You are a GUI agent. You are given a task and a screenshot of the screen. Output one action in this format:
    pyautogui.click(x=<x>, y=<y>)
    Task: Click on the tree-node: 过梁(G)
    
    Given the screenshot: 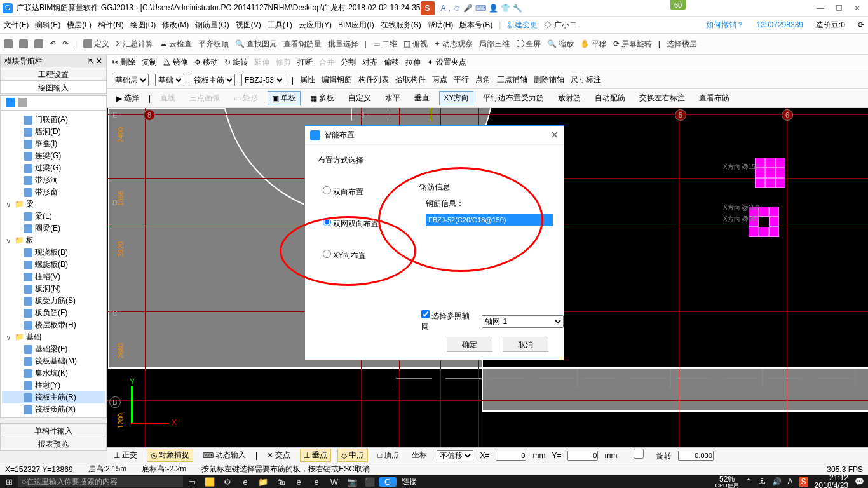 What is the action you would take?
    pyautogui.click(x=53, y=168)
    